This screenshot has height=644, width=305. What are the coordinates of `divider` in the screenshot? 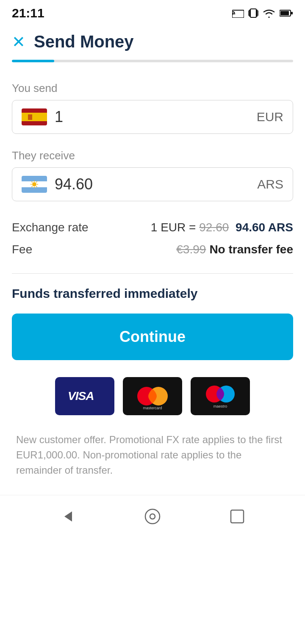 It's located at (152, 274).